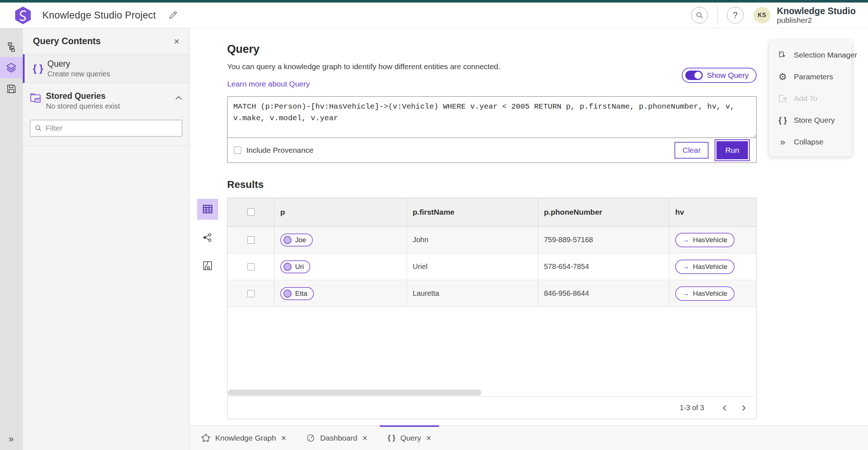  I want to click on node-dot-icon, so click(288, 267).